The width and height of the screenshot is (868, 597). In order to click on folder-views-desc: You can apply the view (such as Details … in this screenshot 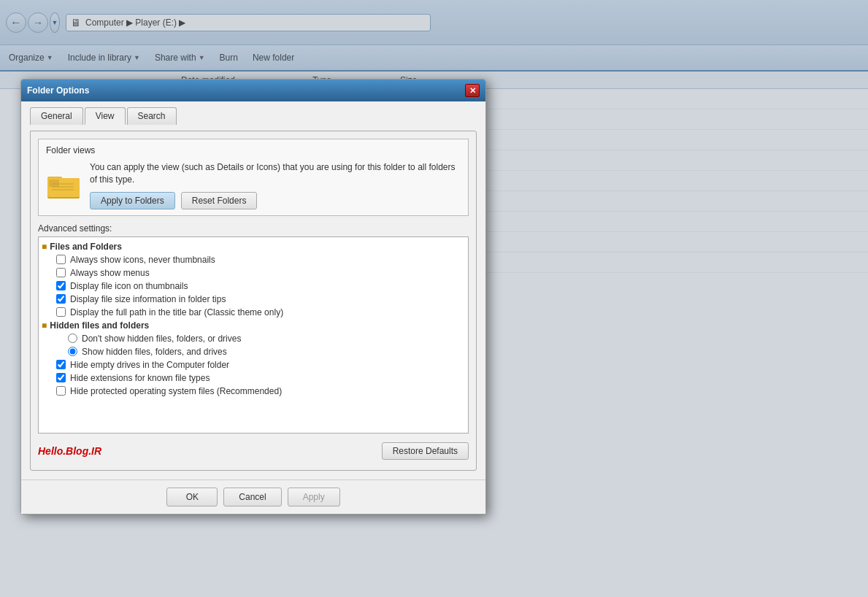, I will do `click(275, 185)`.